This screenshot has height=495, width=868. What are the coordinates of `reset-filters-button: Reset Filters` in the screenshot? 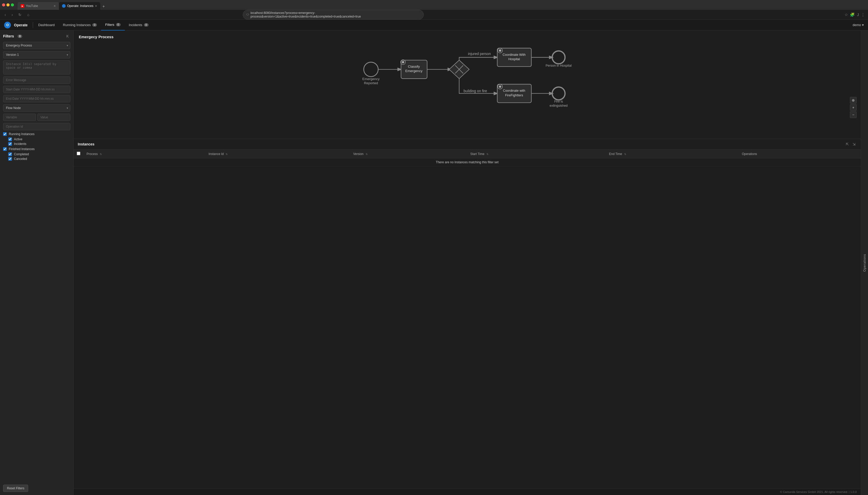 It's located at (16, 488).